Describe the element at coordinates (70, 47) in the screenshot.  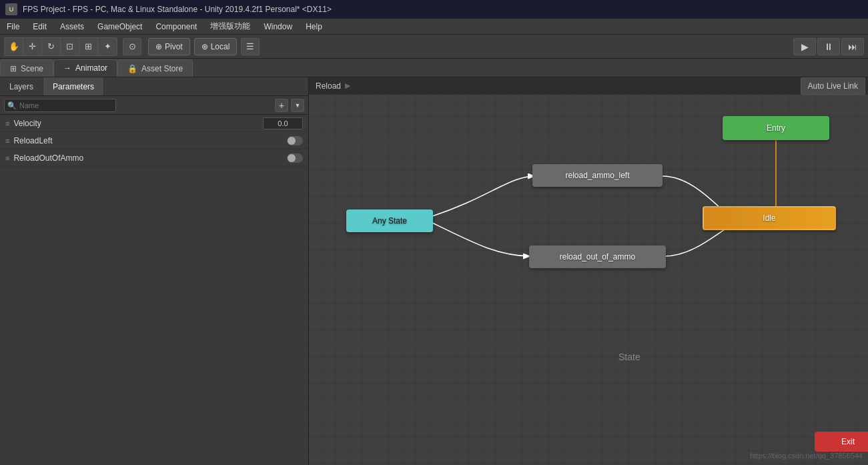
I see `scale-tool-button: ⊡` at that location.